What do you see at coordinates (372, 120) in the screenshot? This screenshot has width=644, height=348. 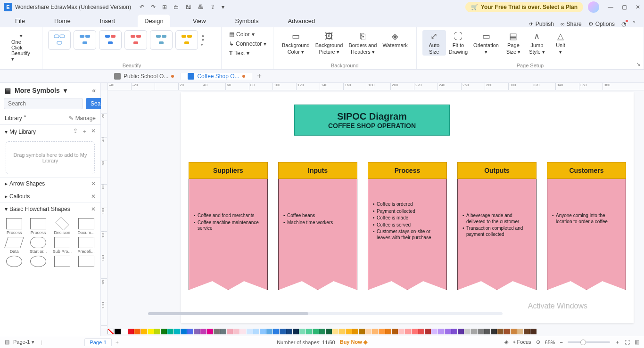 I see `sipoc-title-block: SIPOC Diagram COFFEE SHOP OPERATION` at bounding box center [372, 120].